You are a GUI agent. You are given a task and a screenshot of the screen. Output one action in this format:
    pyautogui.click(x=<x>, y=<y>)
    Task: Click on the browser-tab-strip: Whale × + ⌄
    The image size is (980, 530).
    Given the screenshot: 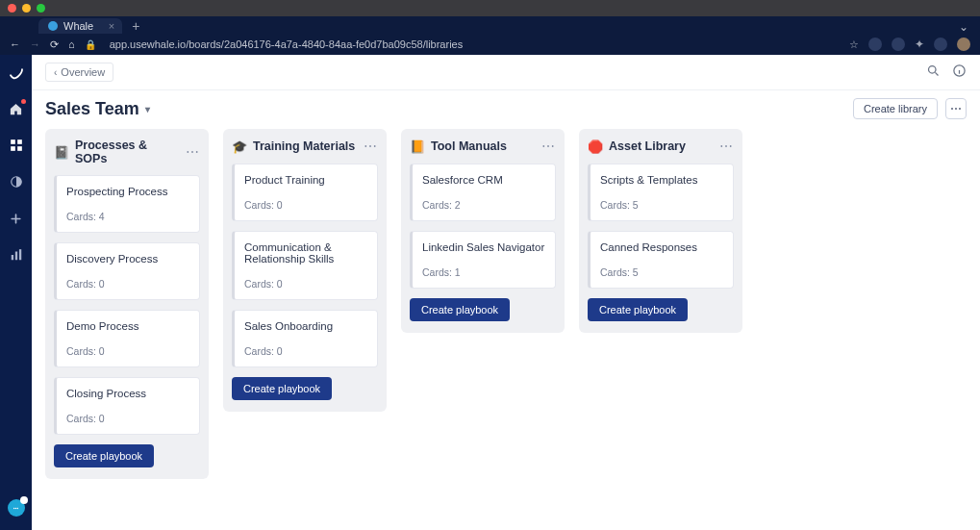 What is the action you would take?
    pyautogui.click(x=490, y=25)
    